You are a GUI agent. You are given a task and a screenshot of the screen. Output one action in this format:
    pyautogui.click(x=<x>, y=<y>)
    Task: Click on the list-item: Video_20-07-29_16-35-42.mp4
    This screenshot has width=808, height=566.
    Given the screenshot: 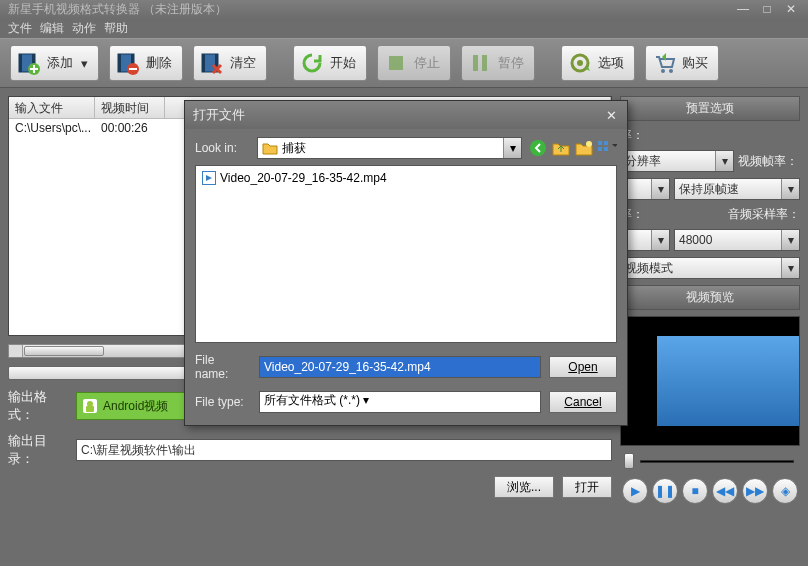 What is the action you would take?
    pyautogui.click(x=406, y=178)
    